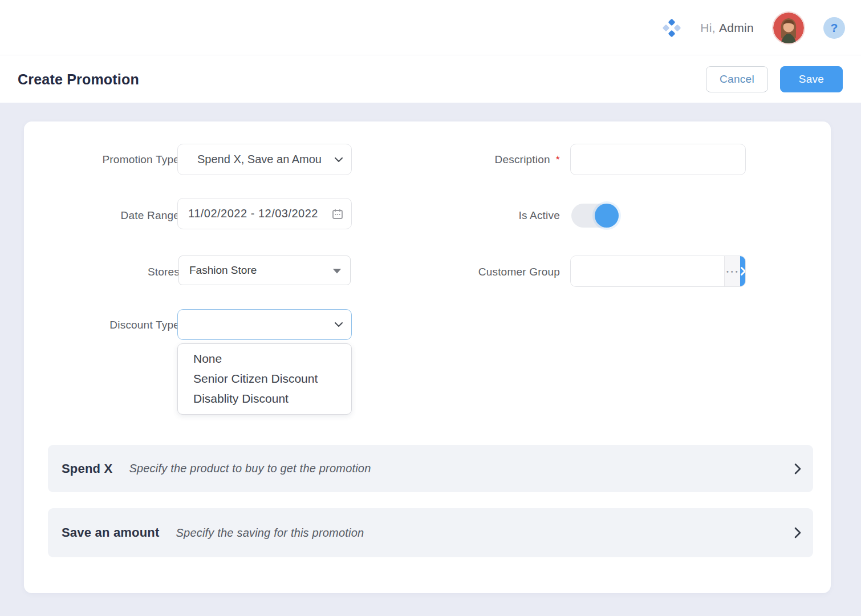 The height and width of the screenshot is (616, 861). Describe the element at coordinates (539, 216) in the screenshot. I see `is-active-label: Is Active` at that location.